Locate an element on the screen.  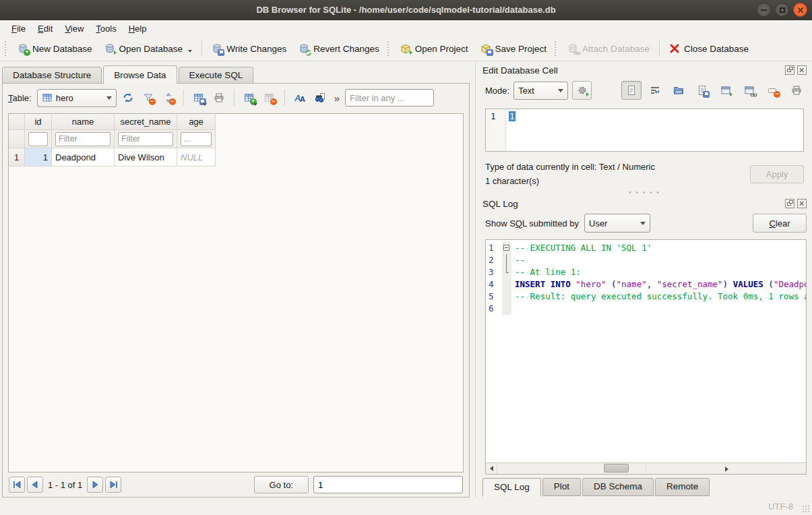
export-data-button is located at coordinates (702, 90).